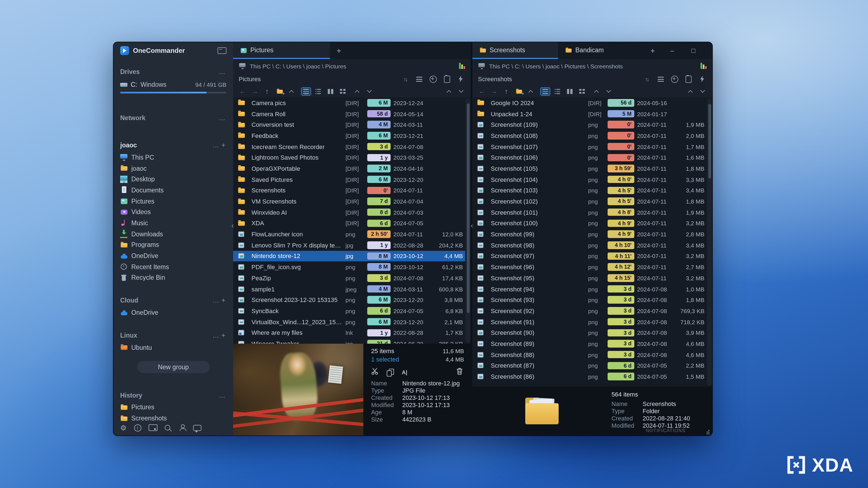 The width and height of the screenshot is (868, 488). Describe the element at coordinates (590, 201) in the screenshot. I see `file-row: Screenshot (102) png 4 h 5' 2024-07-11 1…` at that location.